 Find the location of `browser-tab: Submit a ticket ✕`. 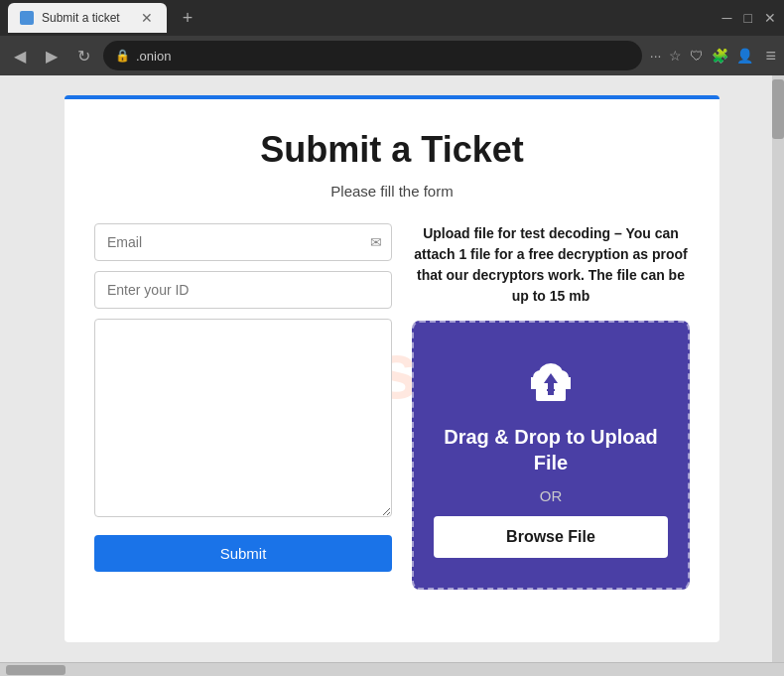

browser-tab: Submit a ticket ✕ is located at coordinates (87, 18).